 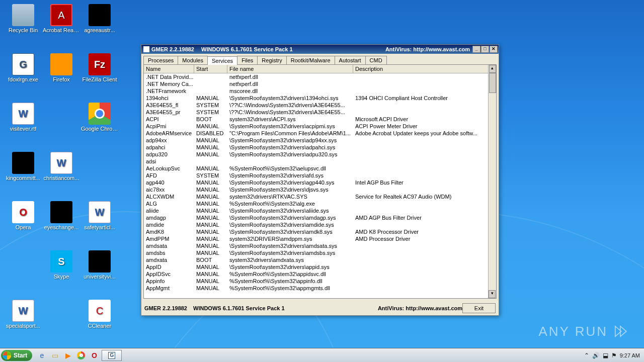 What do you see at coordinates (61, 271) in the screenshot?
I see `desktop-icon: SSkype` at bounding box center [61, 271].